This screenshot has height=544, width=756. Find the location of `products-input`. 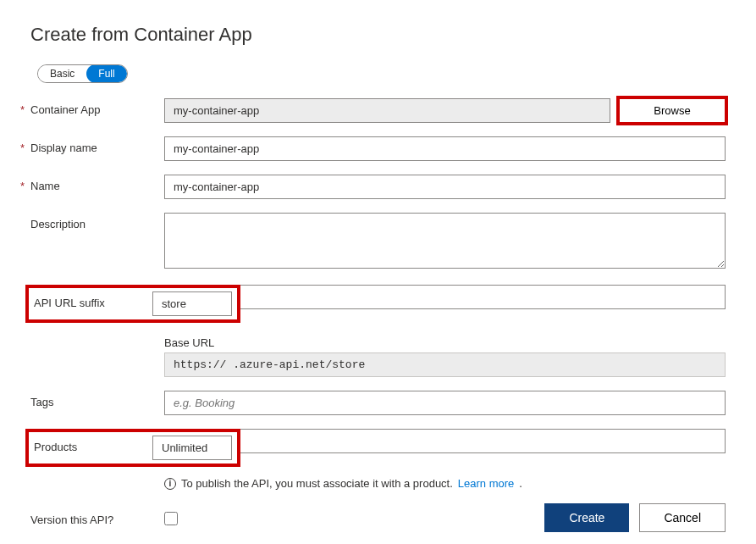

products-input is located at coordinates (192, 447).